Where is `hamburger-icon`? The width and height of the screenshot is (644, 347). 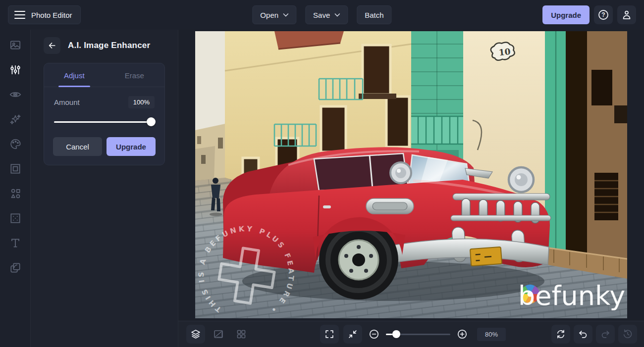 hamburger-icon is located at coordinates (20, 15).